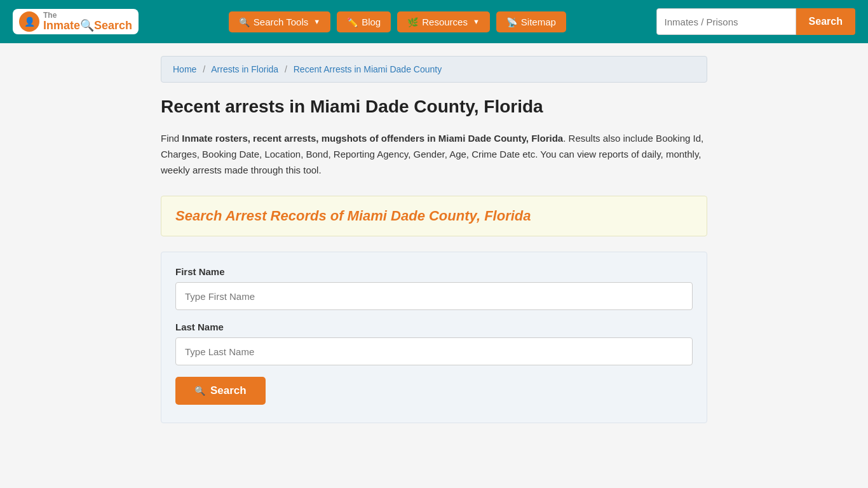 This screenshot has height=488, width=868. Describe the element at coordinates (352, 22) in the screenshot. I see `blog-icon` at that location.